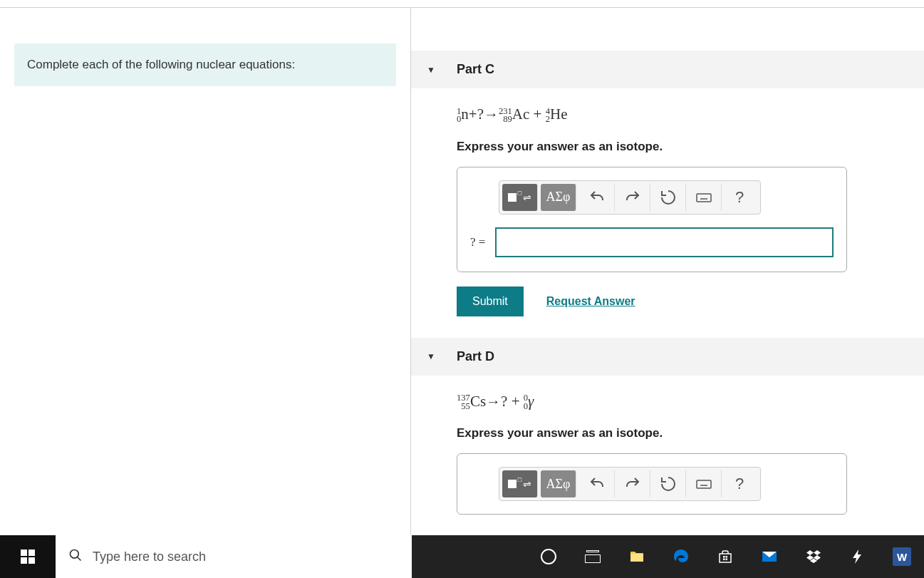  I want to click on mail-icon, so click(769, 557).